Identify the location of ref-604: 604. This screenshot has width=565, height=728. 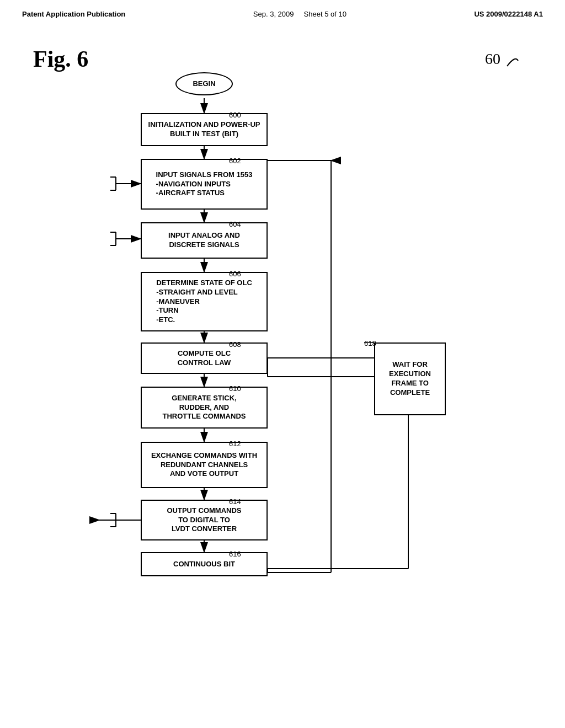
(235, 224).